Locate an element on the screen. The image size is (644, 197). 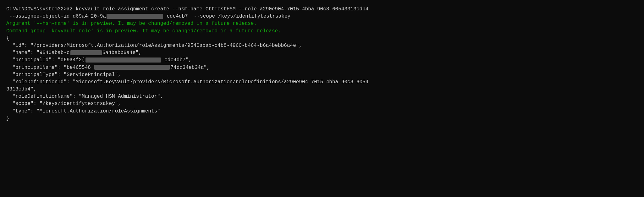
redacted-principal-id is located at coordinates (123, 60).